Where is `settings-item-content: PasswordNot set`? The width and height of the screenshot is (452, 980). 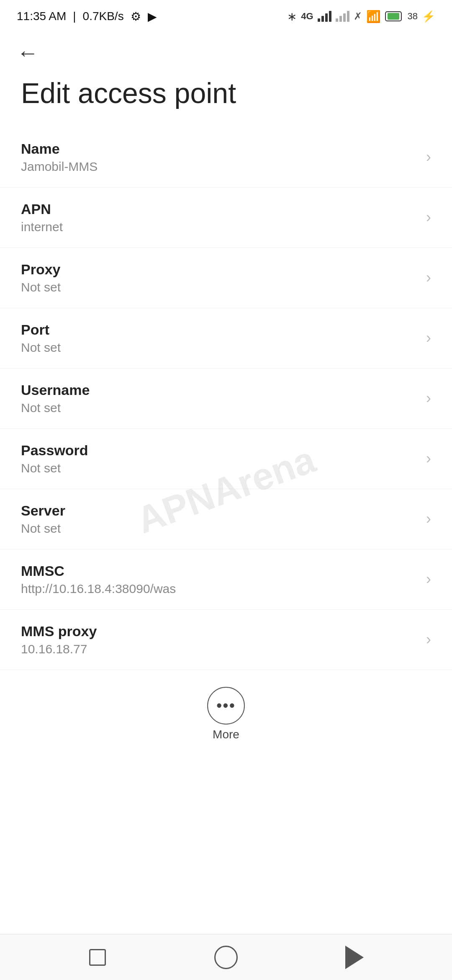
settings-item-content: PasswordNot set is located at coordinates (219, 459).